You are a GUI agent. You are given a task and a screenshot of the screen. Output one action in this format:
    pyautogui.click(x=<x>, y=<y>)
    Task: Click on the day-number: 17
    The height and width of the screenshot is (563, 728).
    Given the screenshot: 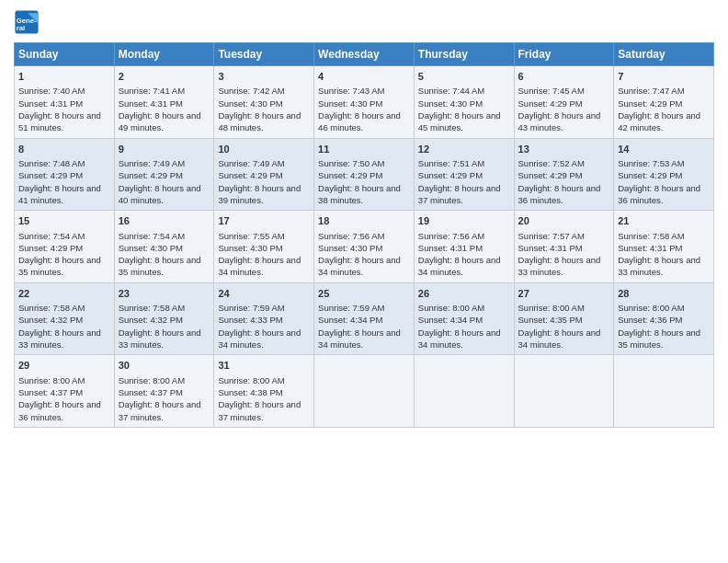 What is the action you would take?
    pyautogui.click(x=264, y=221)
    